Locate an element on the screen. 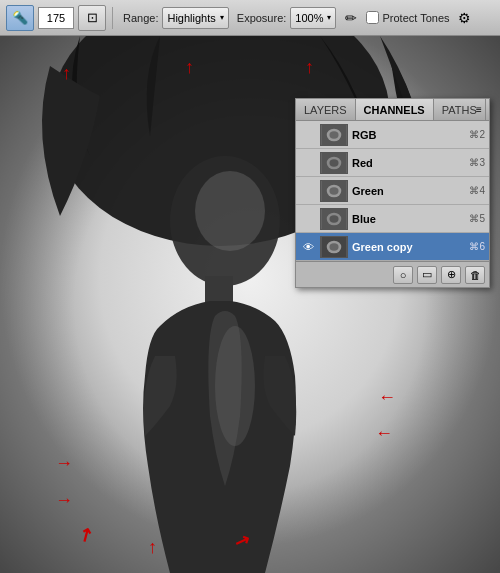 The height and width of the screenshot is (573, 500). exposure-label: Exposure: is located at coordinates (262, 18).